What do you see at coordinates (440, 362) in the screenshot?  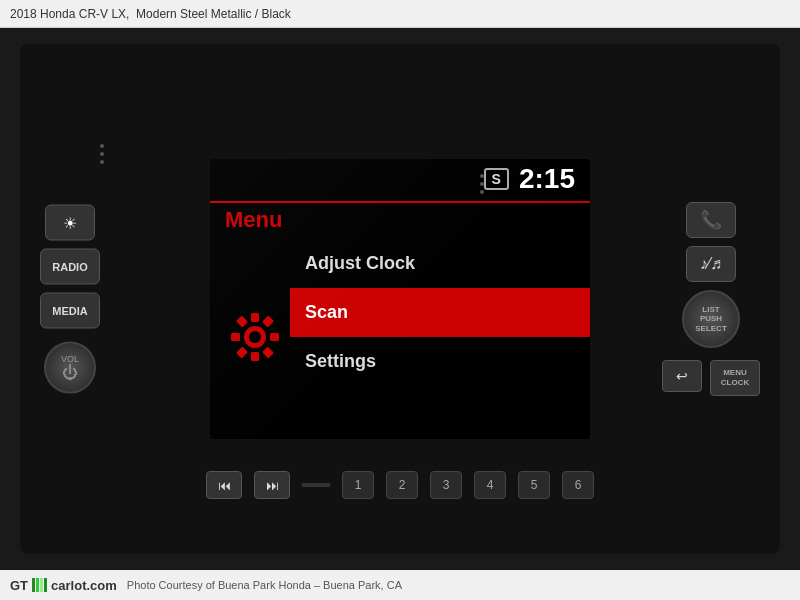 I see `menu-item-settings: Settings` at bounding box center [440, 362].